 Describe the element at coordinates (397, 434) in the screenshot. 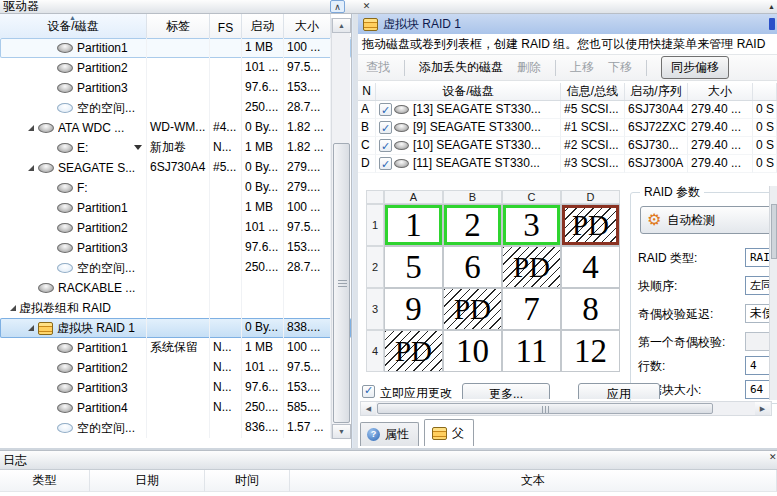

I see `tab-label: 属性` at that location.